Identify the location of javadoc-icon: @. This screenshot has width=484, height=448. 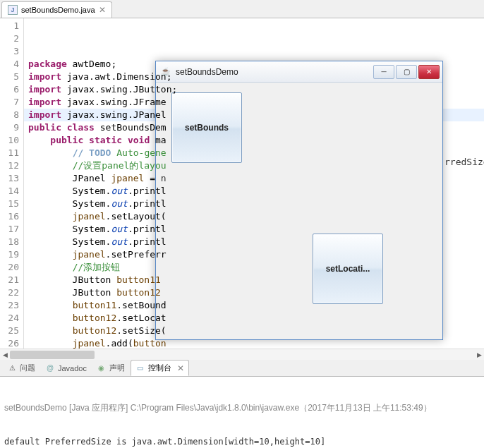
(50, 368).